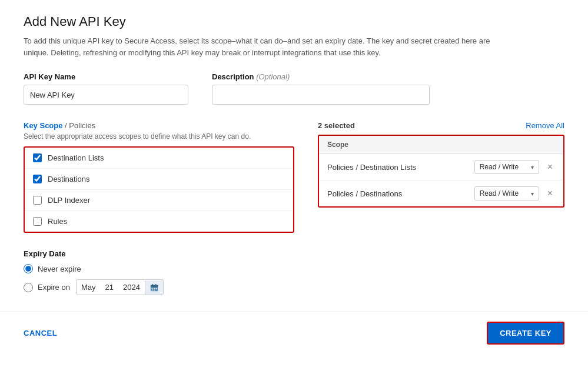 The width and height of the screenshot is (588, 381). I want to click on calendar-svg, so click(154, 288).